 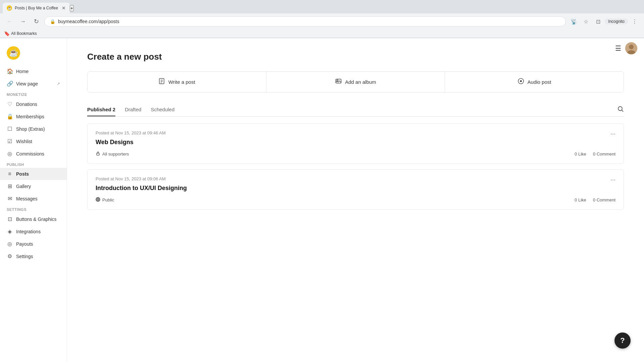 What do you see at coordinates (34, 244) in the screenshot?
I see `sidebar-item-payouts: ◎ Payouts` at bounding box center [34, 244].